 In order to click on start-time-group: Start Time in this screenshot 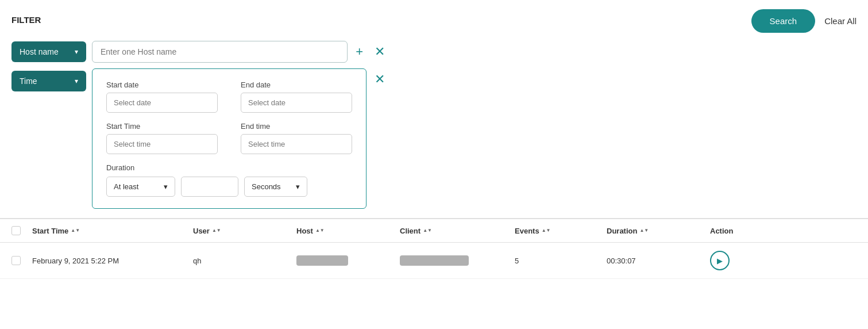, I will do `click(162, 138)`.